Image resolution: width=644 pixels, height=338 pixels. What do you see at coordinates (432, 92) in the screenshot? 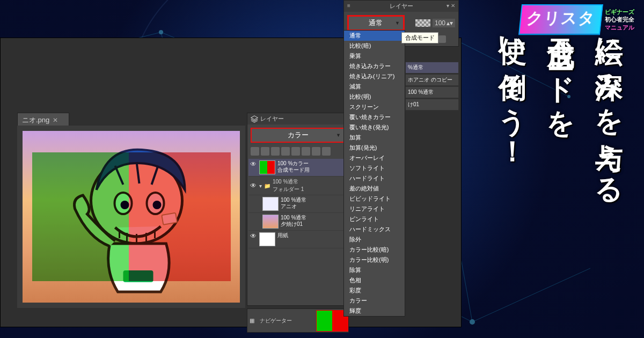
I see `layer-item: 100 %通常` at bounding box center [432, 92].